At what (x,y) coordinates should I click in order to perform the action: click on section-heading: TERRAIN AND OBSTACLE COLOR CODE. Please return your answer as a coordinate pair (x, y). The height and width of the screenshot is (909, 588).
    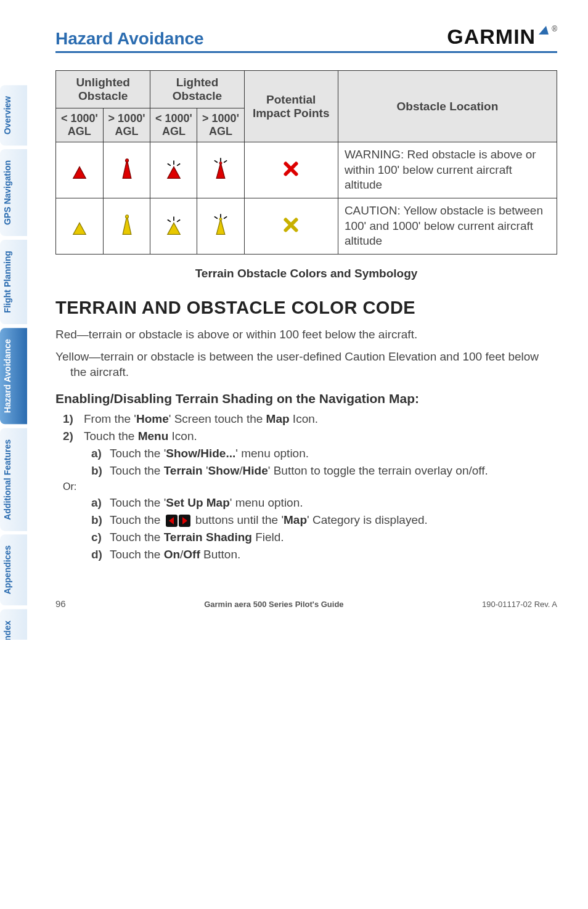
    Looking at the image, I should click on (306, 308).